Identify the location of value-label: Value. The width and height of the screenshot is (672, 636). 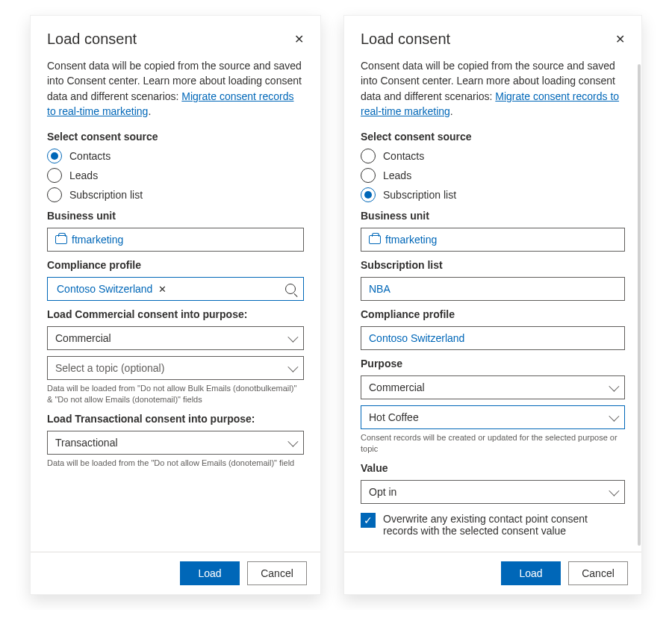
(493, 468).